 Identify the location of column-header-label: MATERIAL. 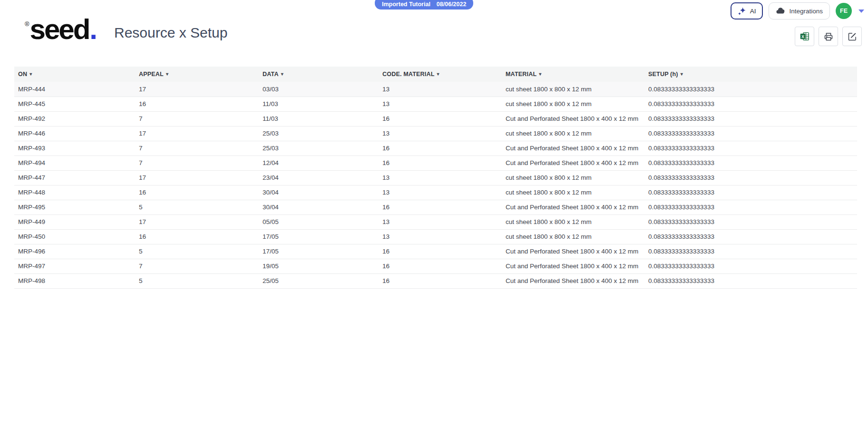
(521, 74).